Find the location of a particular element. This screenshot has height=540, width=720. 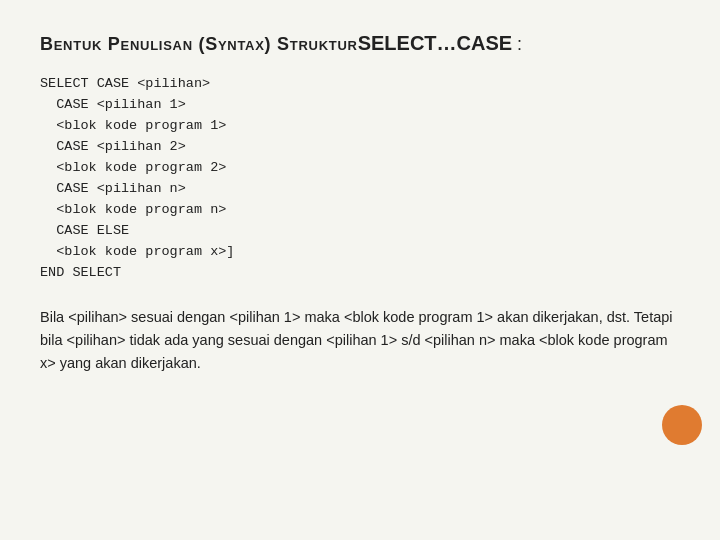

heading-prefix: Bentuk Penulisan (Syntax) Struktur is located at coordinates (199, 44).